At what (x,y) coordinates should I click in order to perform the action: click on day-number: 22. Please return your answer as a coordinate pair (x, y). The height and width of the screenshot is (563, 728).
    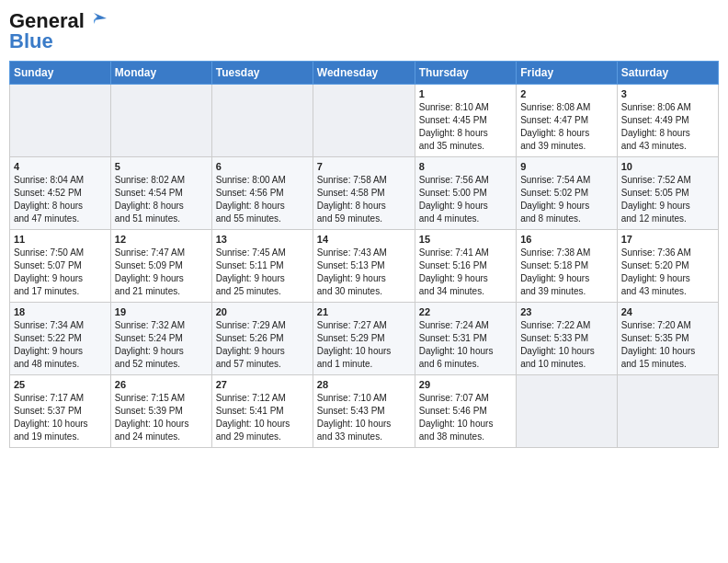
    Looking at the image, I should click on (465, 312).